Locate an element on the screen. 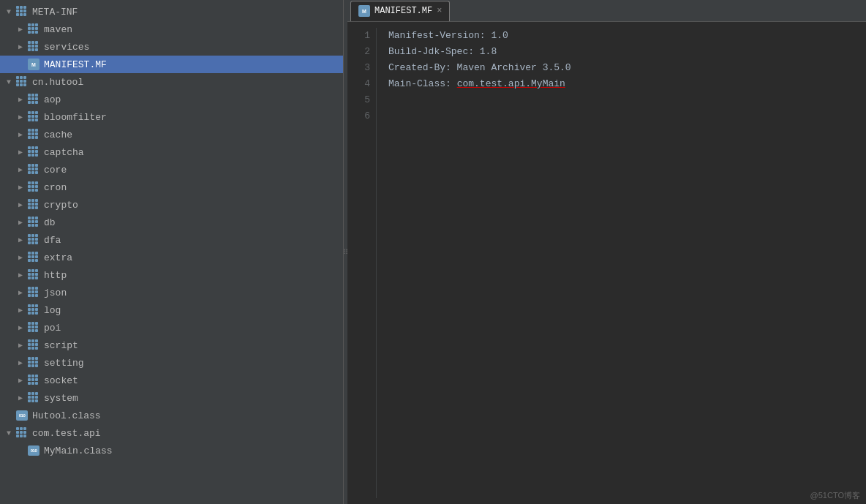  tree-label-http: http is located at coordinates (56, 275).